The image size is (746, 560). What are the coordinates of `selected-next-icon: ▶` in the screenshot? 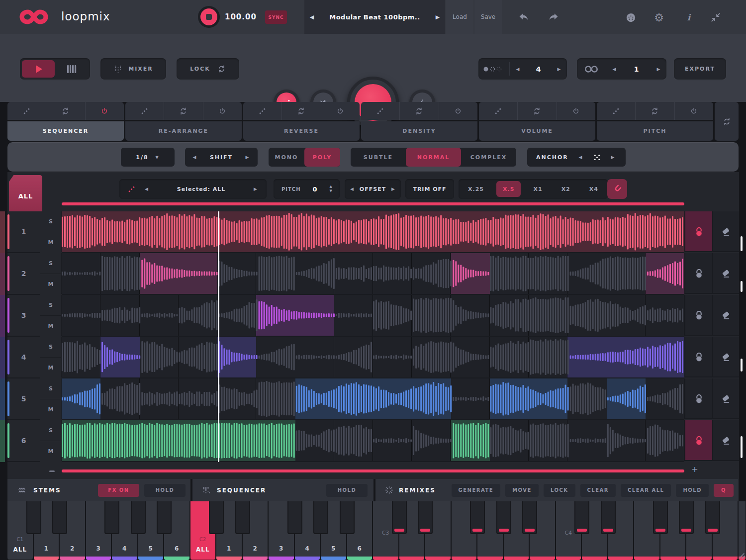 It's located at (256, 189).